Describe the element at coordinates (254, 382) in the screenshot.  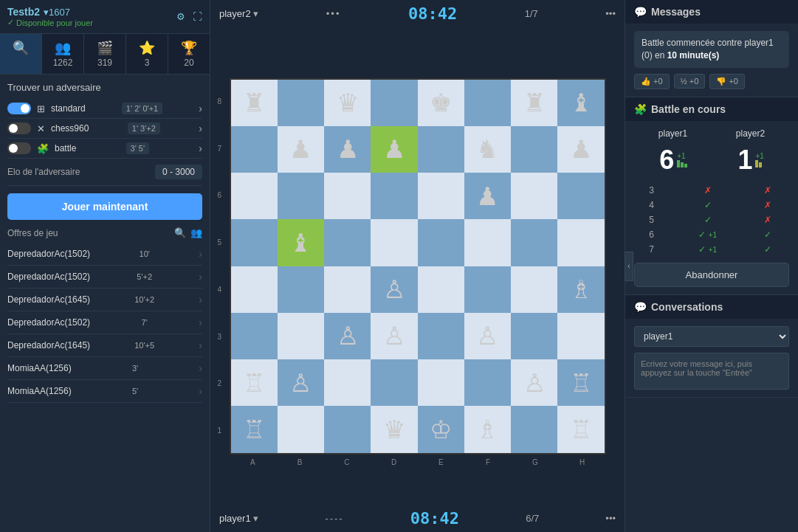
I see `cell-a2: ♖` at that location.